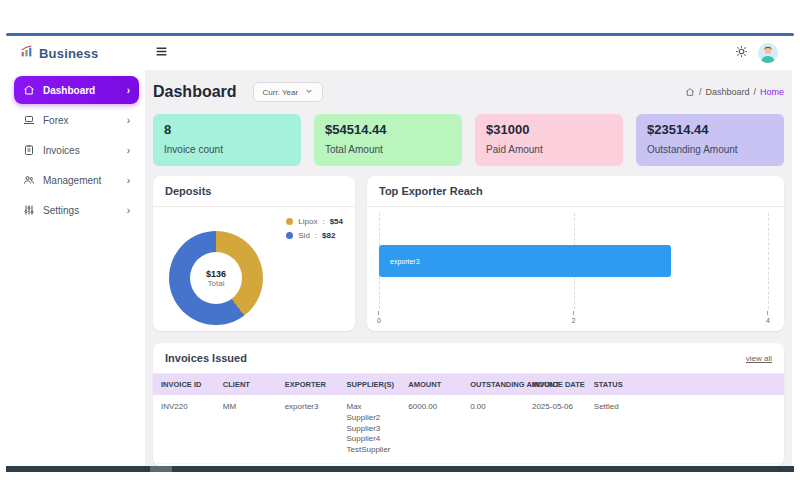  Describe the element at coordinates (26, 53) in the screenshot. I see `chart-increasing-icon` at that location.